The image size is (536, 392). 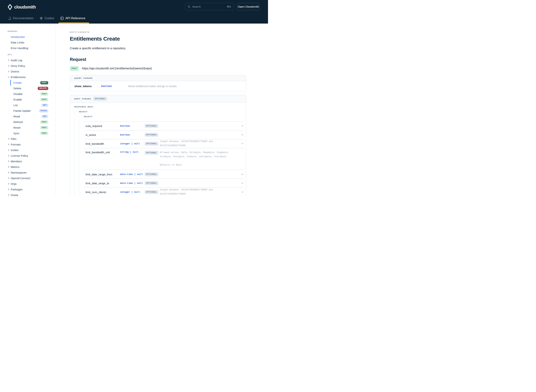 What do you see at coordinates (28, 66) in the screenshot?
I see `sidebar-item-deny-policy: Deny Policy` at bounding box center [28, 66].